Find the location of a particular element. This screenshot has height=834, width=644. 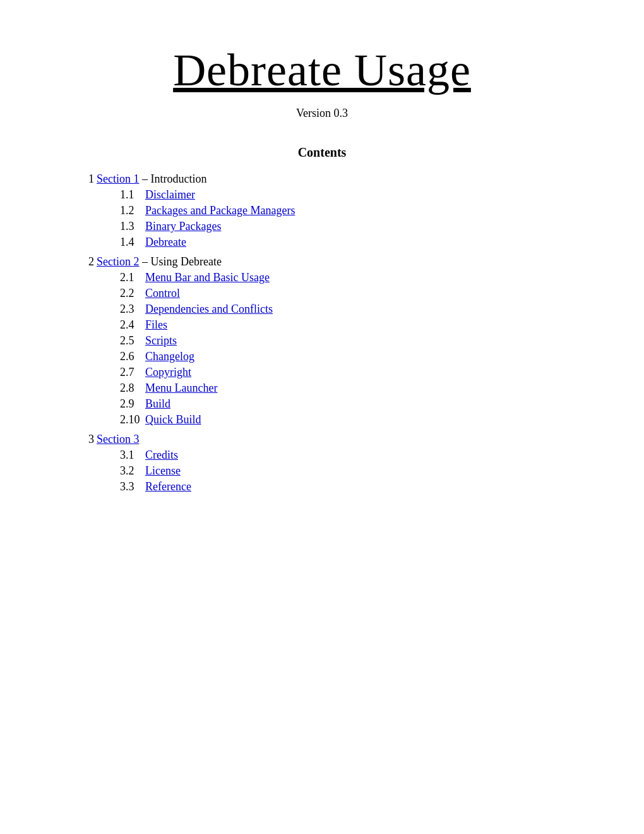

version-text: Version 0.3 is located at coordinates (322, 114).